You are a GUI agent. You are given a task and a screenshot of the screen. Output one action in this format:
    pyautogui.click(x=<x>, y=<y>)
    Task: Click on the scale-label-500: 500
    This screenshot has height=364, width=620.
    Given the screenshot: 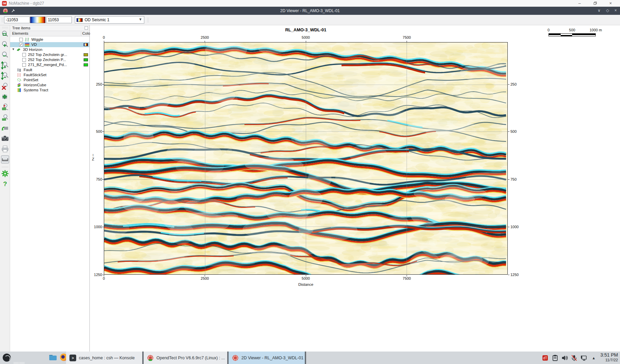 What is the action you would take?
    pyautogui.click(x=572, y=30)
    